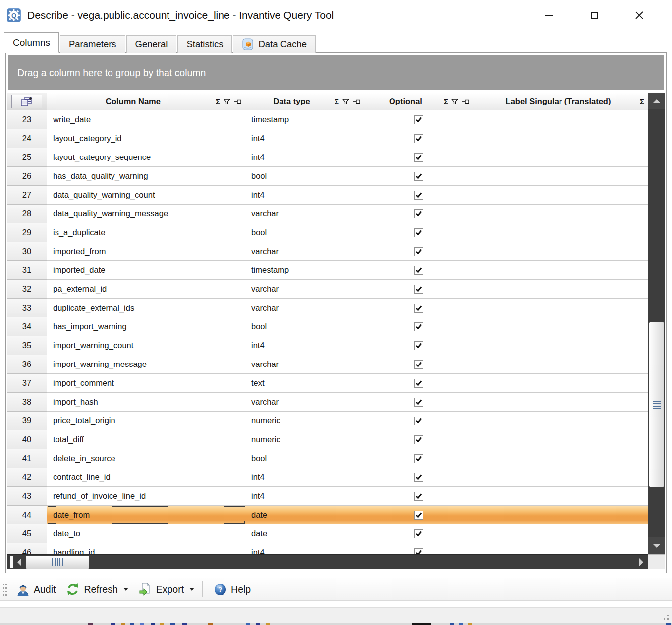 The height and width of the screenshot is (625, 672). What do you see at coordinates (146, 515) in the screenshot?
I see `column-name-cell: date_from` at bounding box center [146, 515].